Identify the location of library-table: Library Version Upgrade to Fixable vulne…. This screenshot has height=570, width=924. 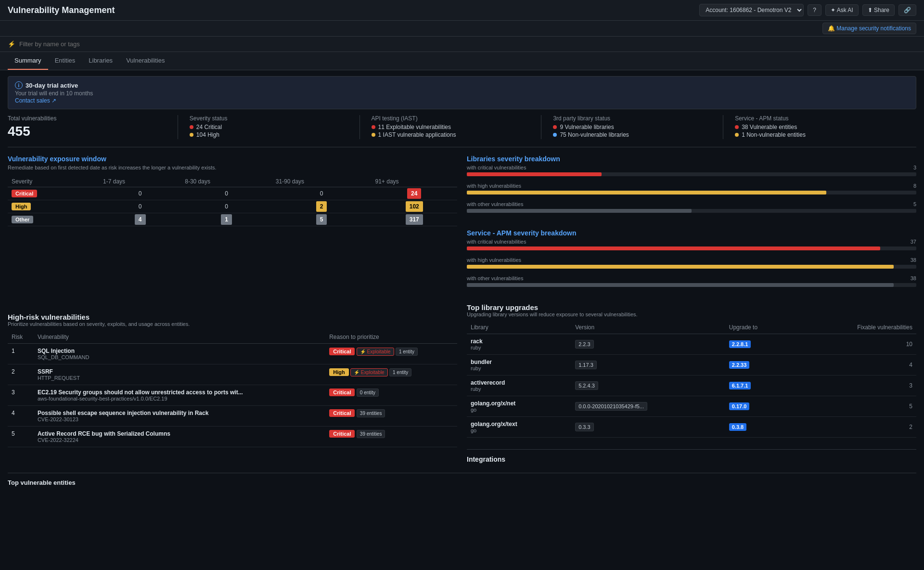
(692, 379).